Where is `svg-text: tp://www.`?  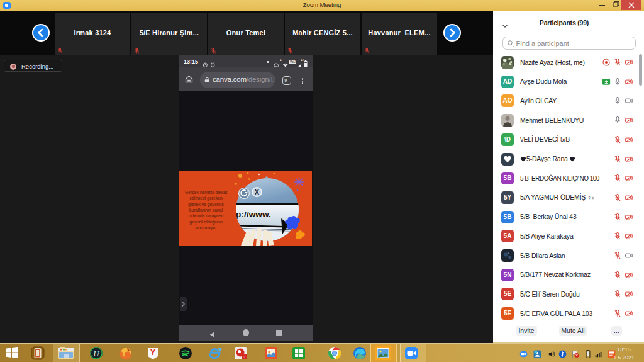 svg-text: tp://www. is located at coordinates (252, 214).